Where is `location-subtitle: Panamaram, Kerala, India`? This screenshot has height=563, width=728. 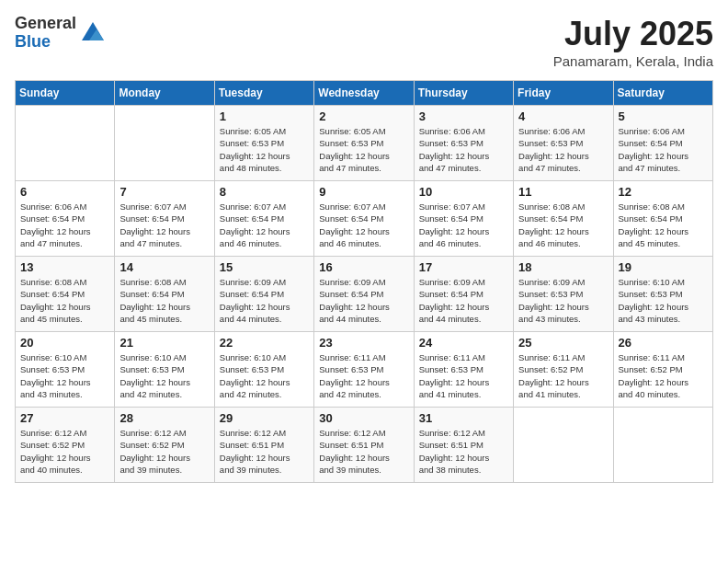
location-subtitle: Panamaram, Kerala, India is located at coordinates (633, 61).